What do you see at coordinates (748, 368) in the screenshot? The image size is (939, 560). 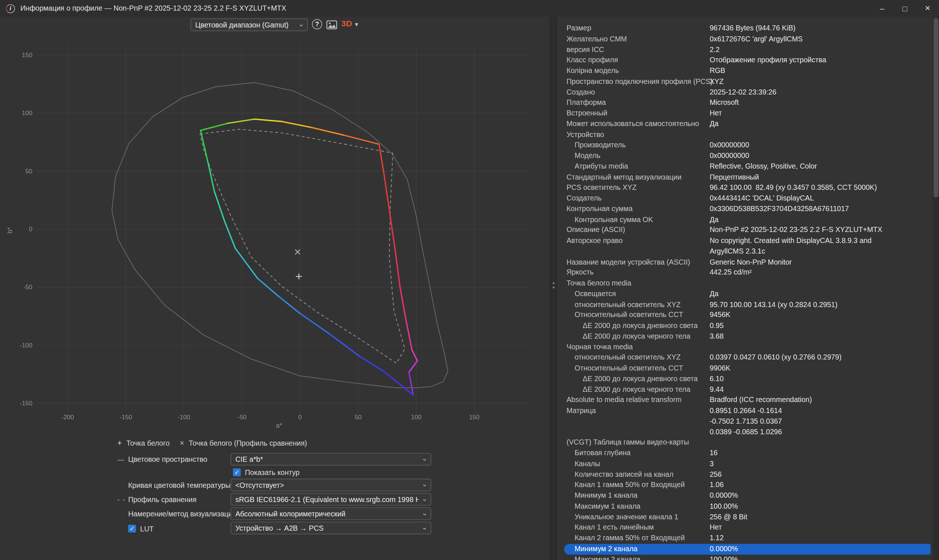 I see `property-row: Относительный осветитель CCT9906K` at bounding box center [748, 368].